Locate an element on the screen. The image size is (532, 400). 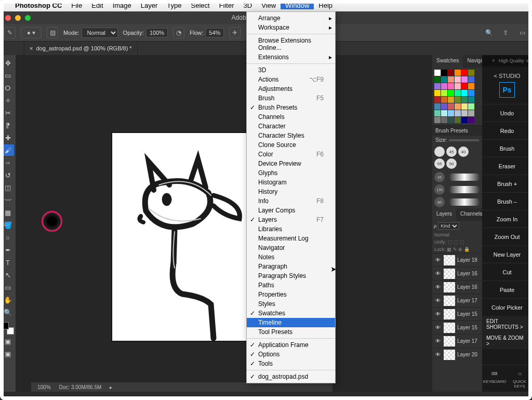
menu-item-brush: BrushF5 is located at coordinates (291, 98).